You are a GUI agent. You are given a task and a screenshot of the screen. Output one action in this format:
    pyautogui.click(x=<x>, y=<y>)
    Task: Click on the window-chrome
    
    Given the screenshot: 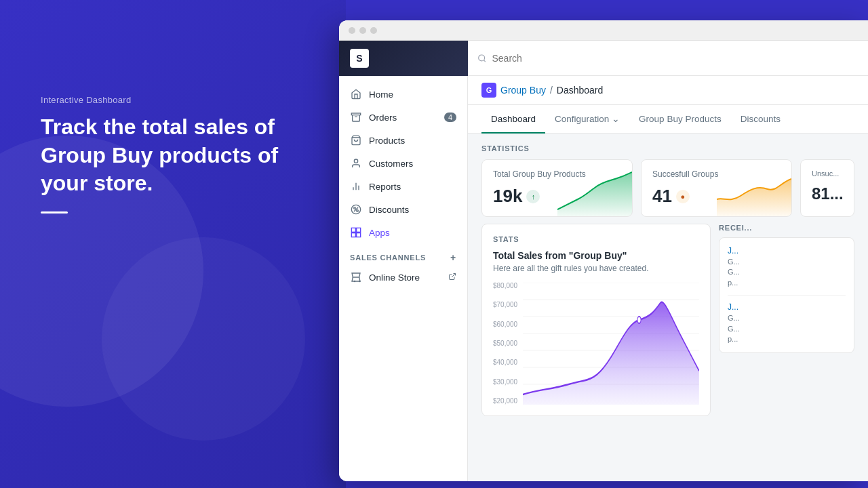 What is the action you would take?
    pyautogui.click(x=604, y=30)
    